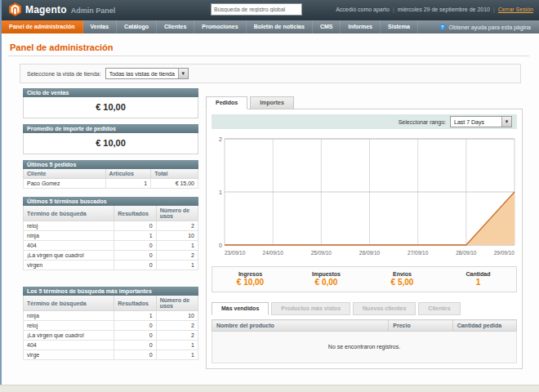  What do you see at coordinates (1, 196) in the screenshot?
I see `window-left-border` at bounding box center [1, 196].